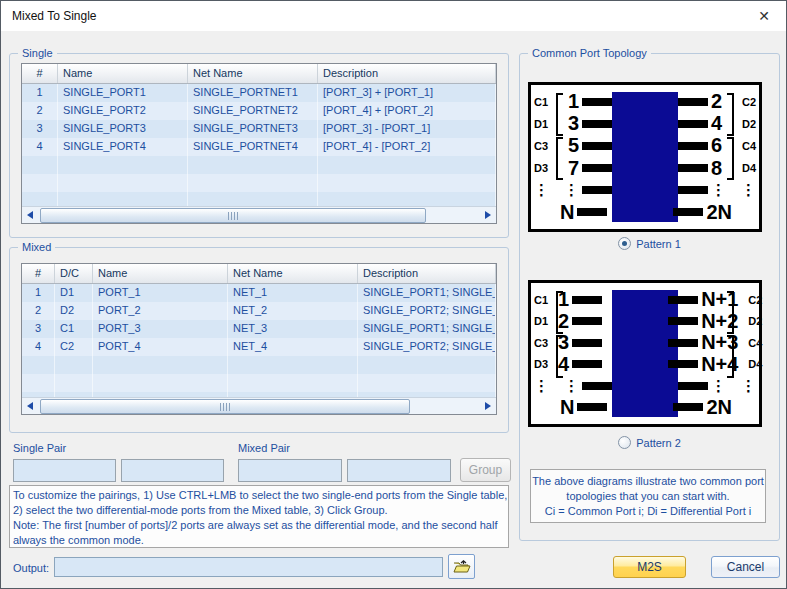 The image size is (787, 589). Describe the element at coordinates (407, 147) in the screenshot. I see `table-cell: [PORT_4] - [PORT_2]` at that location.